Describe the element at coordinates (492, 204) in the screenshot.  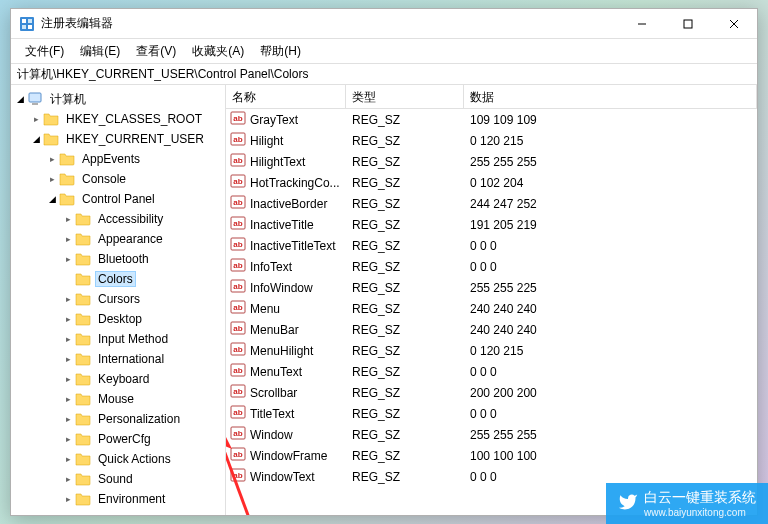
I see `registry-value-row: abInactiveBorder REG_SZ 244 247 252` at that location.